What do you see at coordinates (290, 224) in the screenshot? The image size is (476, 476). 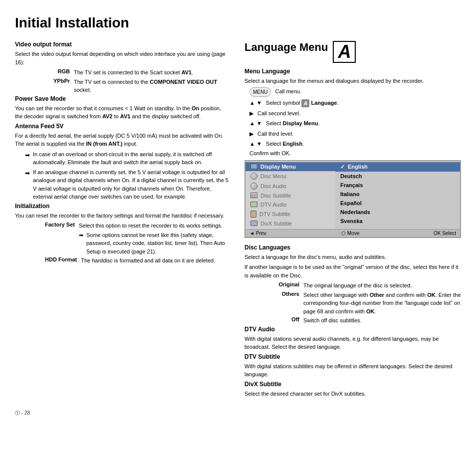 I see `tv-menu-item-divx-subtitle: DivX Subtitle` at bounding box center [290, 224].